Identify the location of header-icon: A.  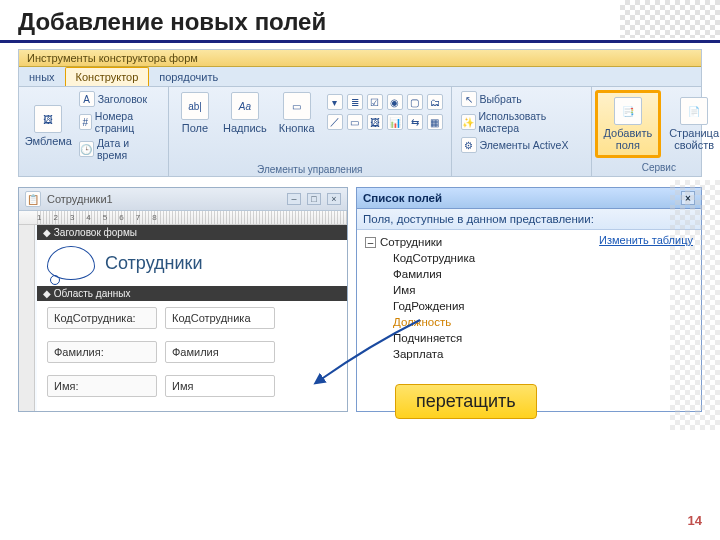
(87, 99).